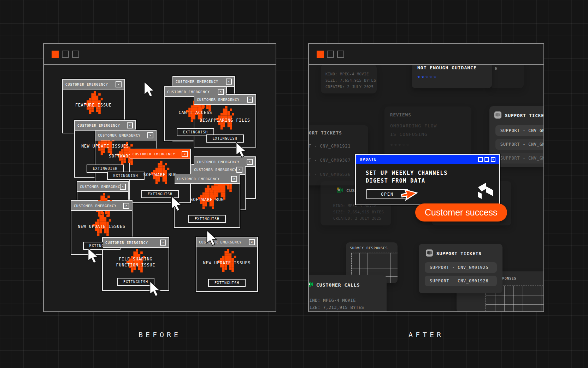 The image size is (588, 368). I want to click on star-rating: ★★☆☆☆, so click(454, 76).